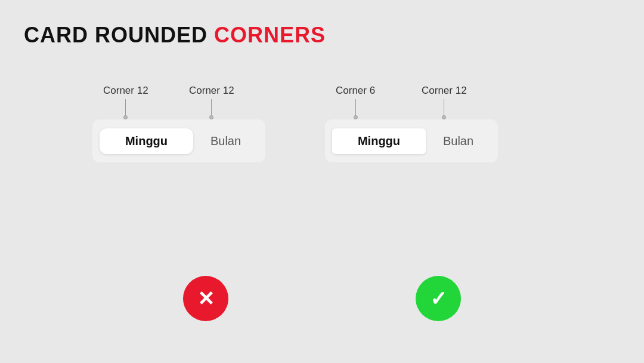 This screenshot has width=644, height=363. Describe the element at coordinates (411, 101) in the screenshot. I see `right-annotation-row: Corner 6 Corner 12` at that location.